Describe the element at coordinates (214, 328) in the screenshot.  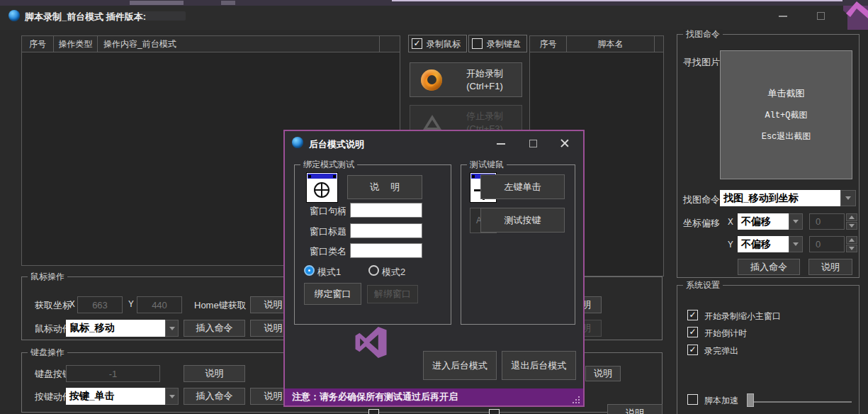
I see `mouse-insert-button: 插入命令` at that location.